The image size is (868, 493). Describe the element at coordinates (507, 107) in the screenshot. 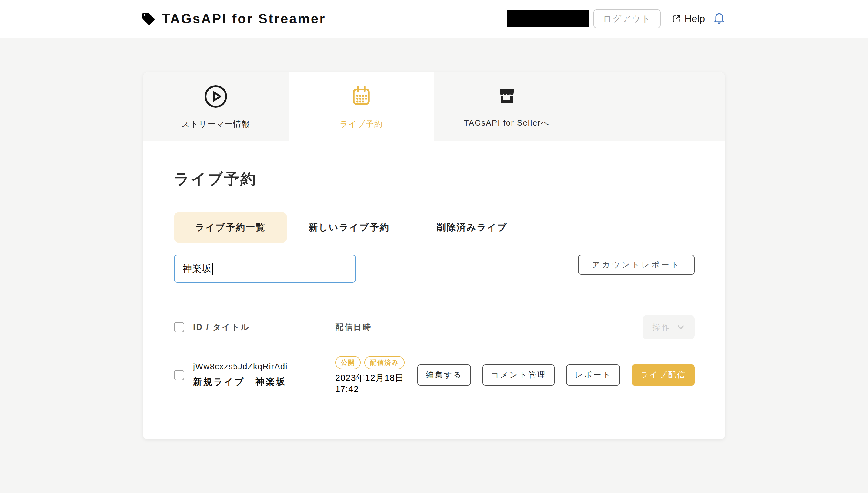

I see `tab-tagsapi-for-seller: TAGsAPI for Sellerへ` at that location.